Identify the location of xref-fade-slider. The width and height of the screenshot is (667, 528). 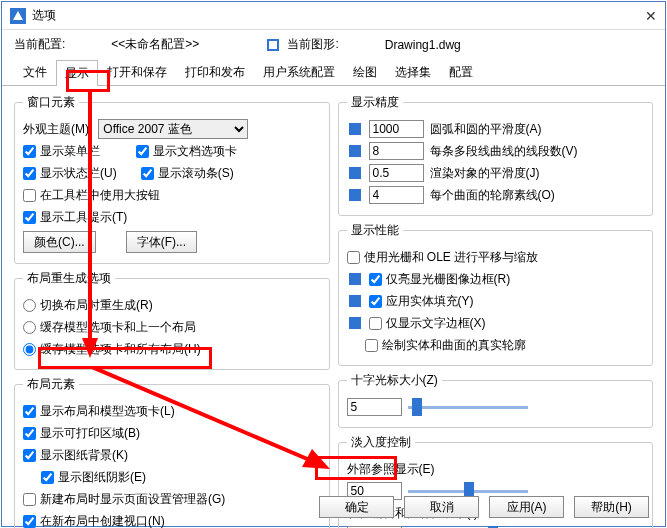
(468, 492).